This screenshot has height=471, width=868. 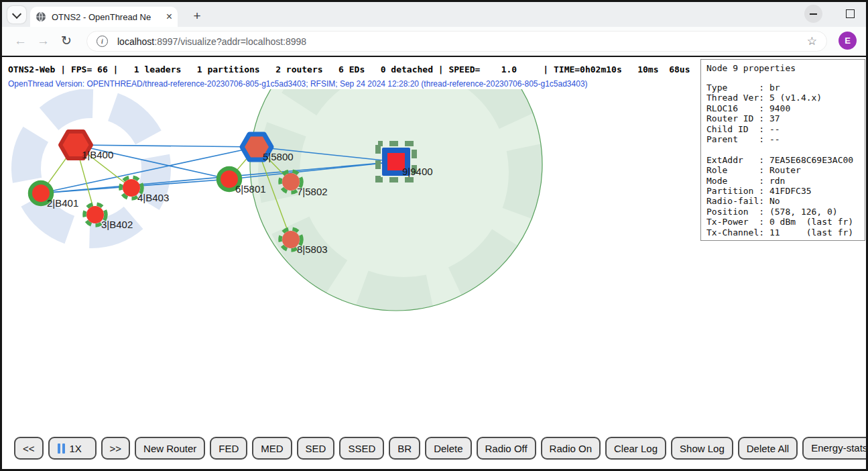 I want to click on minimize-icon, so click(x=814, y=14).